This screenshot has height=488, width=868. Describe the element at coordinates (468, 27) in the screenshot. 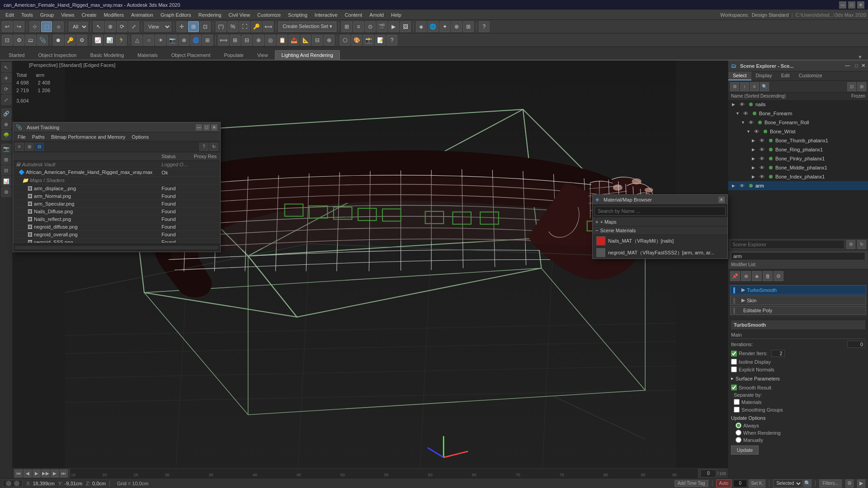

I see `batch-render-button: ⊞` at that location.